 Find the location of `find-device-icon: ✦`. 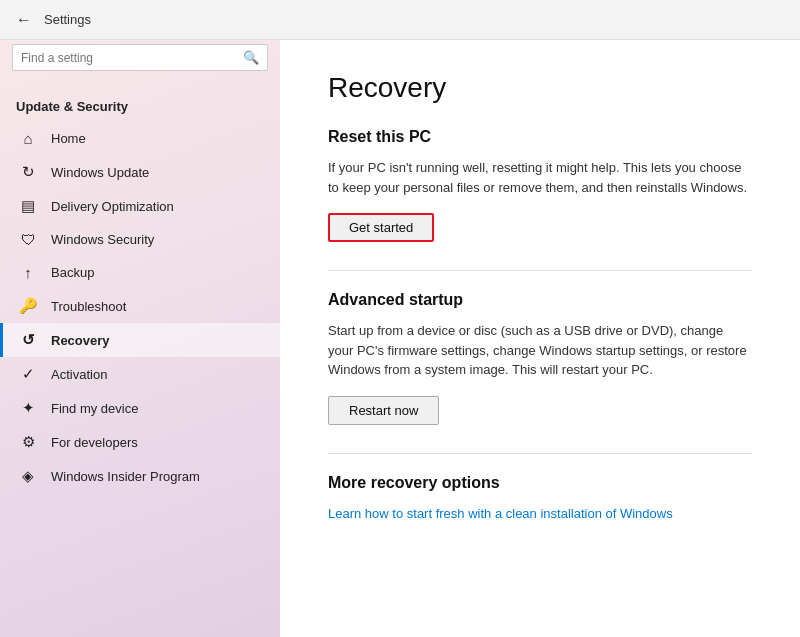

find-device-icon: ✦ is located at coordinates (28, 408).